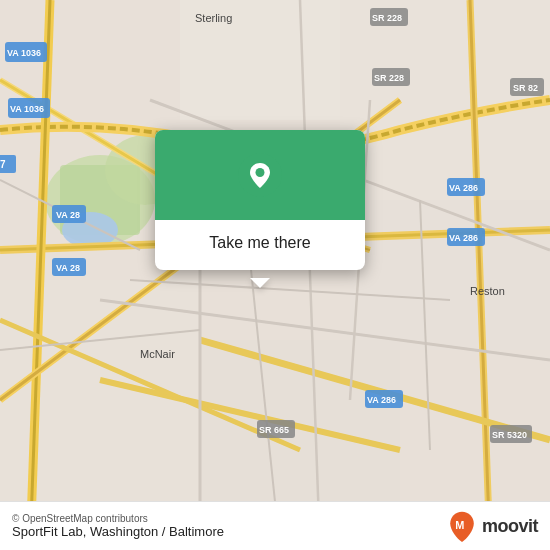 The image size is (550, 550). Describe the element at coordinates (260, 200) in the screenshot. I see `location-popup: Take me there` at that location.